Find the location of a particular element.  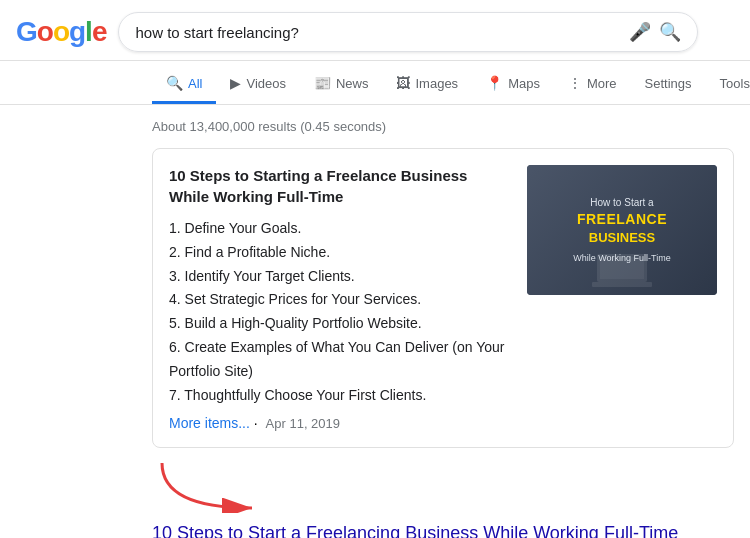

settings-tab: Settings is located at coordinates (668, 85).